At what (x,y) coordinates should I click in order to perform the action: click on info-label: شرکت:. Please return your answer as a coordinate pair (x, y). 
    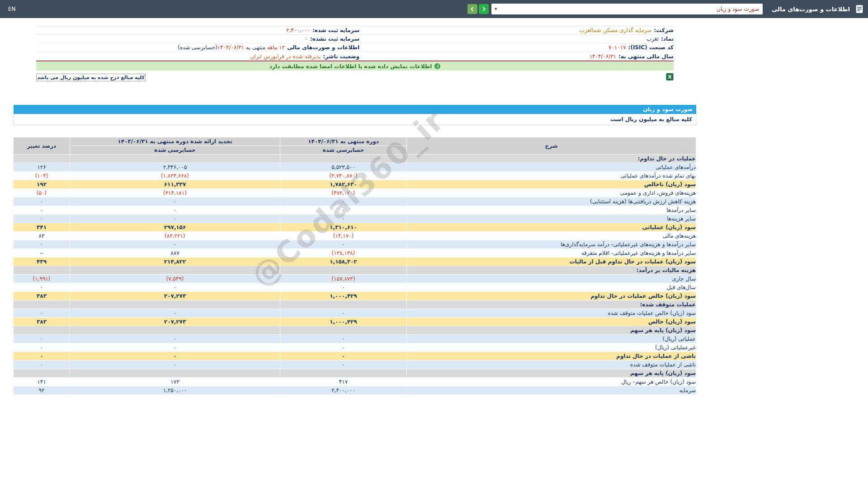
    Looking at the image, I should click on (664, 30).